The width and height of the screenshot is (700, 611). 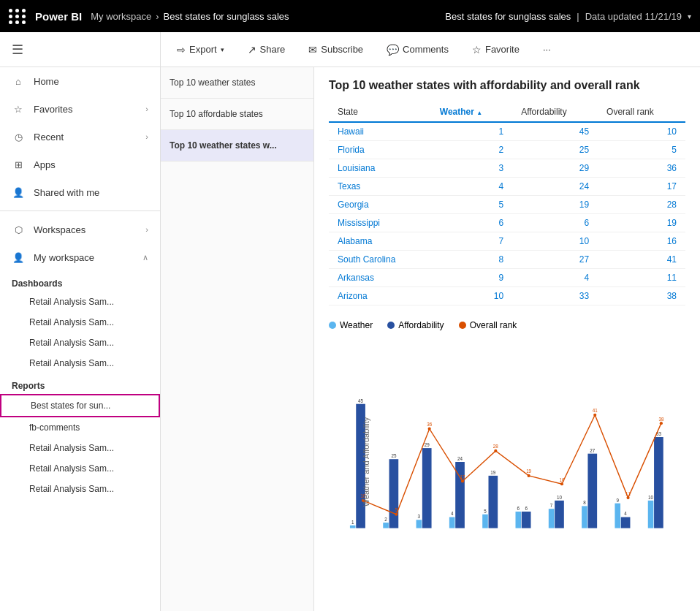 What do you see at coordinates (380, 224) in the screenshot?
I see `table-cell: Mississippi` at bounding box center [380, 224].